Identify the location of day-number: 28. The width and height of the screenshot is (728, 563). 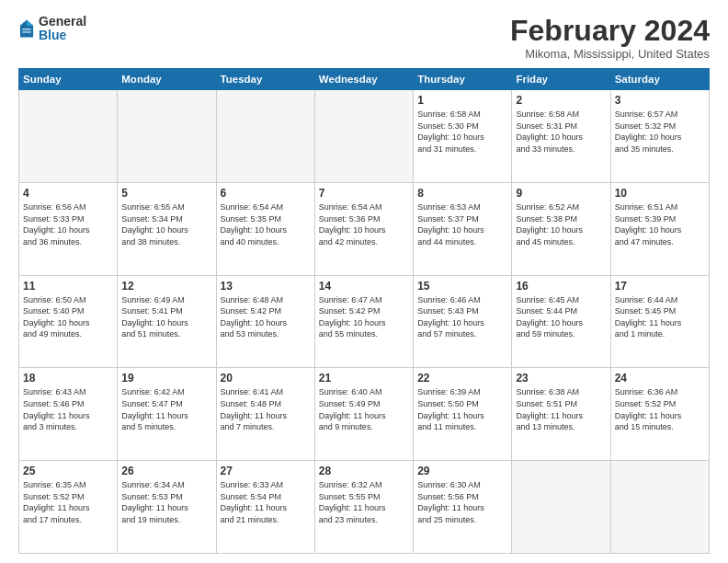
(364, 471).